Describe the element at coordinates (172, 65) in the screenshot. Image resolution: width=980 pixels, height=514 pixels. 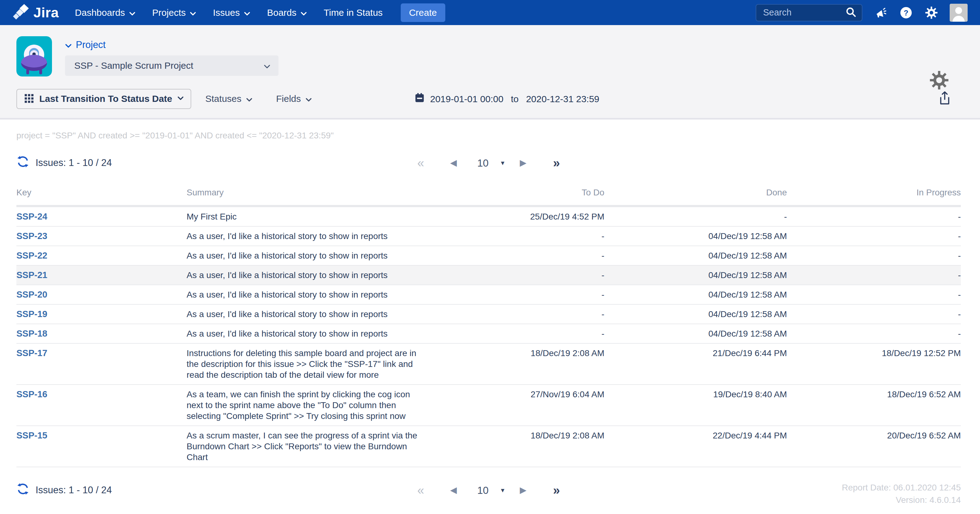
I see `project-select: SSP - Sample Scrum Project` at that location.